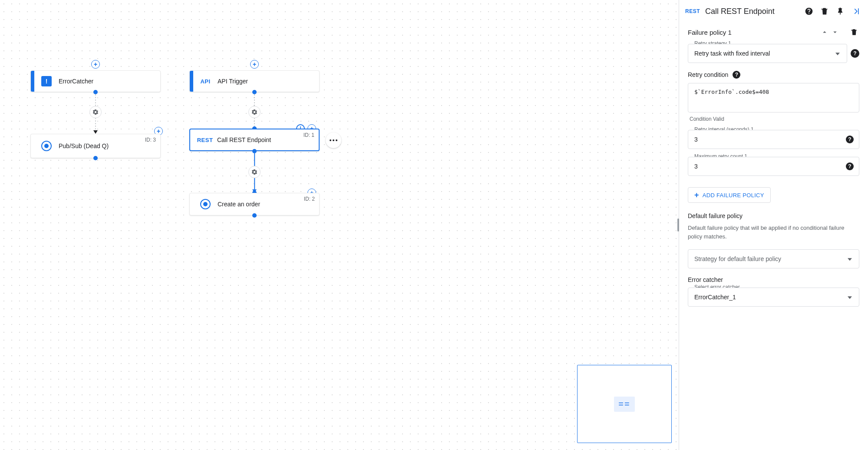 Image resolution: width=868 pixels, height=450 pixels. I want to click on panel-resize-handle, so click(678, 225).